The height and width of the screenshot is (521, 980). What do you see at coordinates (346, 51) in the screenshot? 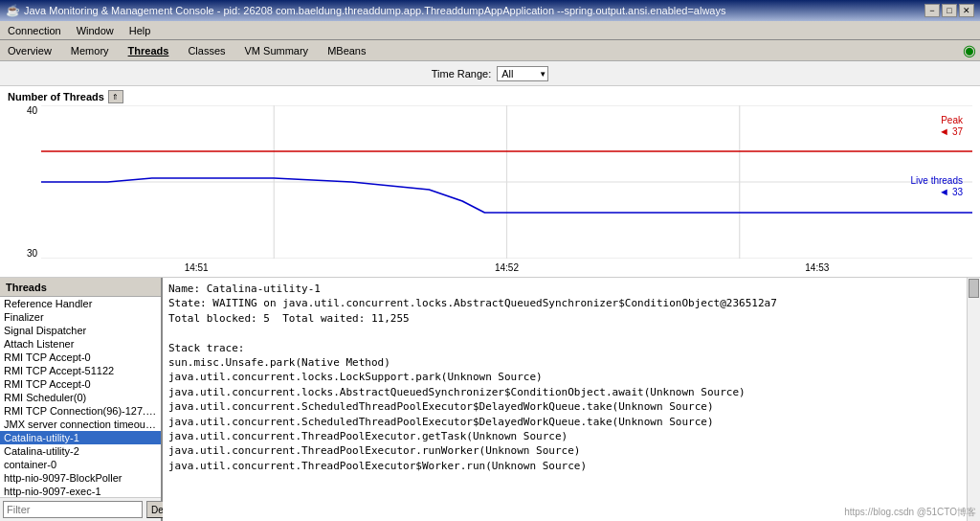
I see `tab-mbeans: MBeans` at bounding box center [346, 51].